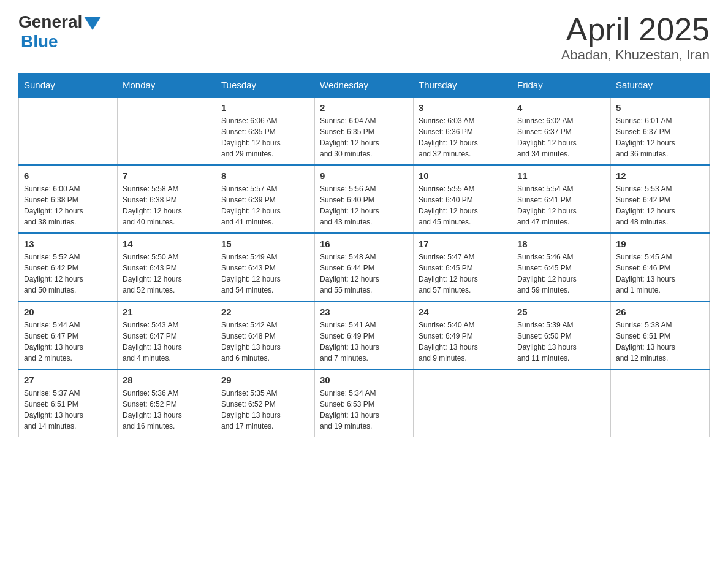 This screenshot has width=728, height=563. Describe the element at coordinates (364, 86) in the screenshot. I see `calendar-header-row: Sunday Monday Tuesday Wednesday Thursday…` at that location.